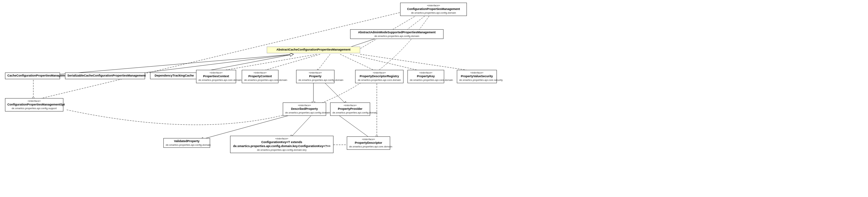 The height and width of the screenshot is (197, 868). I want to click on node-property-provider: «interface» PropertyProvider de.smartics…, so click(350, 109).